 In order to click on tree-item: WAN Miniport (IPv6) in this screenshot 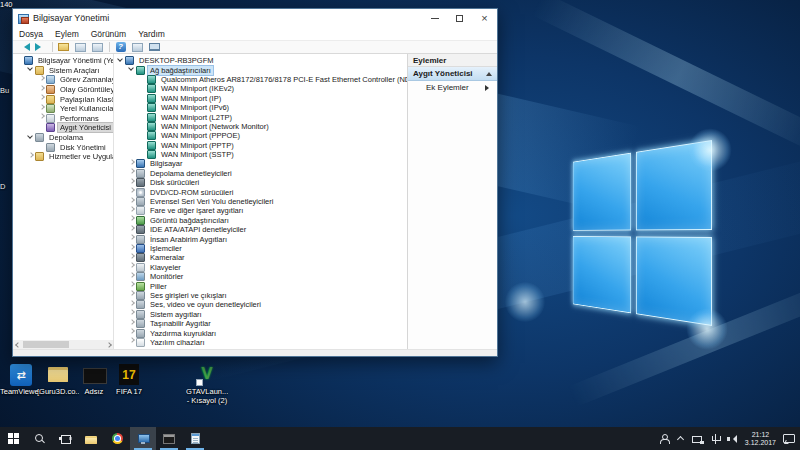, I will do `click(260, 108)`.